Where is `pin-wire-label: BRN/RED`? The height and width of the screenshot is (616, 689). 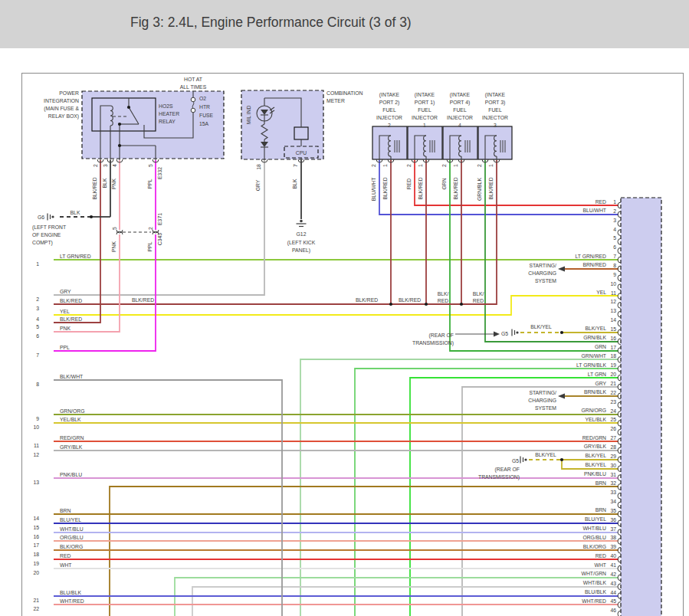 pin-wire-label: BRN/RED is located at coordinates (595, 265).